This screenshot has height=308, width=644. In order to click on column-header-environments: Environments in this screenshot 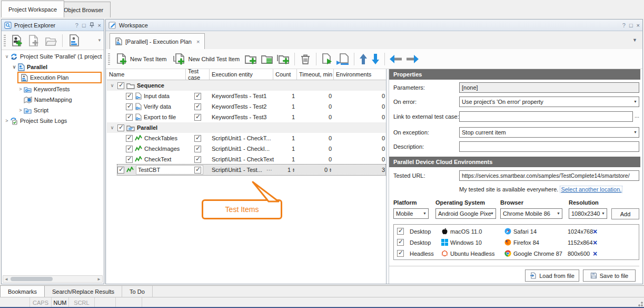, I will do `click(360, 74)`.